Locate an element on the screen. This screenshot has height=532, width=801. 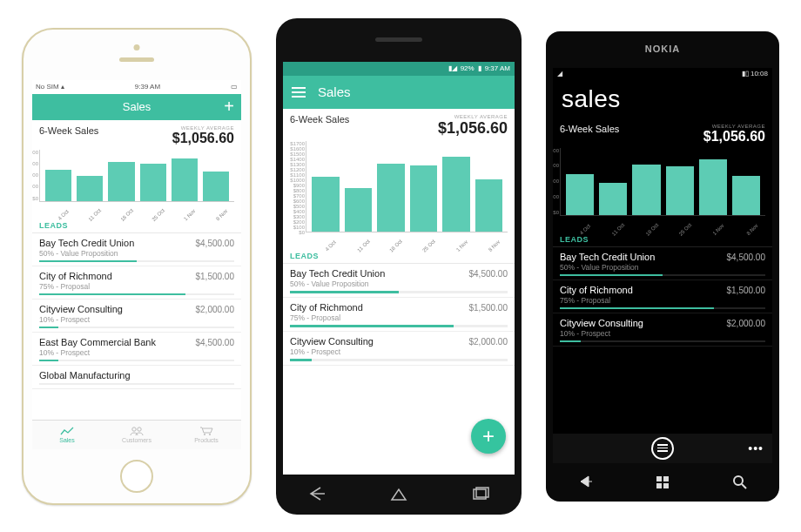
tab-sales: Sales is located at coordinates (67, 435).